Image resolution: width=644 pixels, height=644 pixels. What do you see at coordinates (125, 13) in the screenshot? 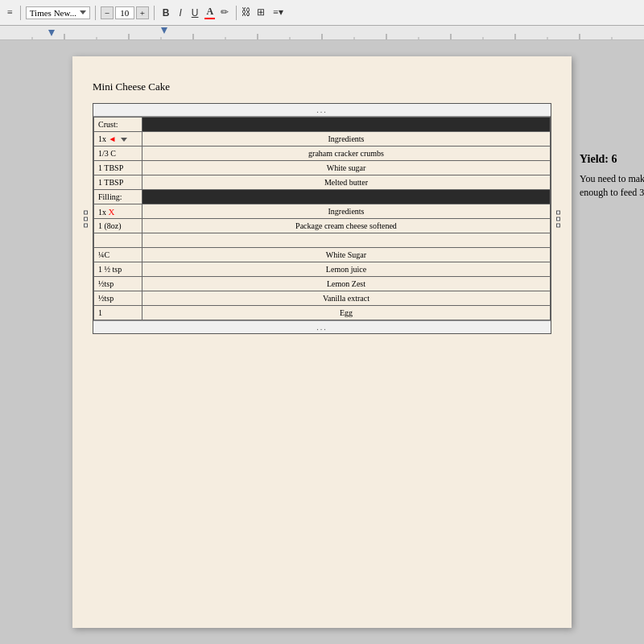
I see `font-size-value: 10` at bounding box center [125, 13].